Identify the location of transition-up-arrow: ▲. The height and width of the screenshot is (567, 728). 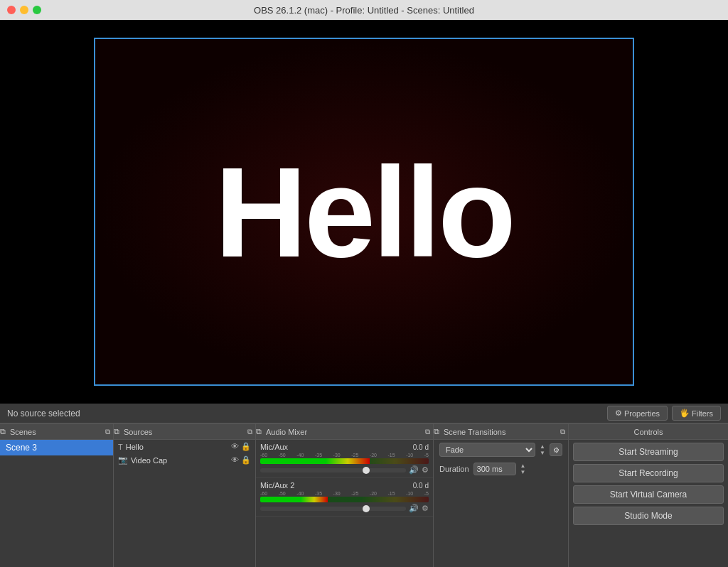
(542, 447).